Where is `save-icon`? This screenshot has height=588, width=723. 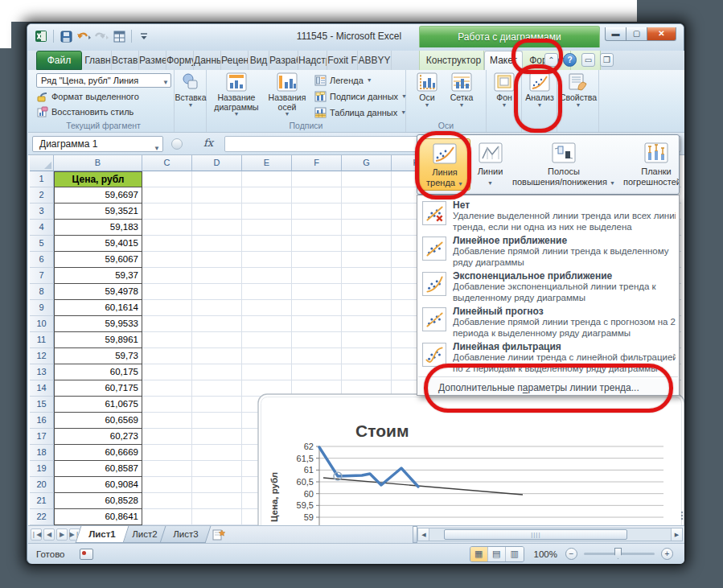 save-icon is located at coordinates (66, 36).